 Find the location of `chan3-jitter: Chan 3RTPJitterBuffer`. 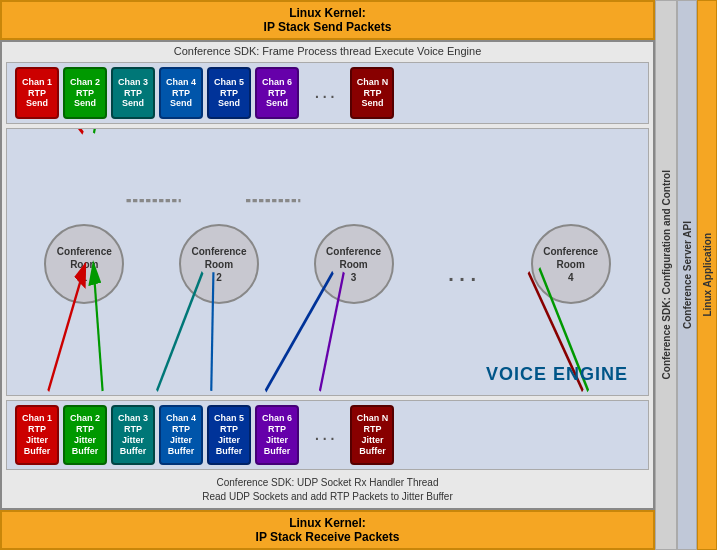

chan3-jitter: Chan 3RTPJitterBuffer is located at coordinates (133, 435).